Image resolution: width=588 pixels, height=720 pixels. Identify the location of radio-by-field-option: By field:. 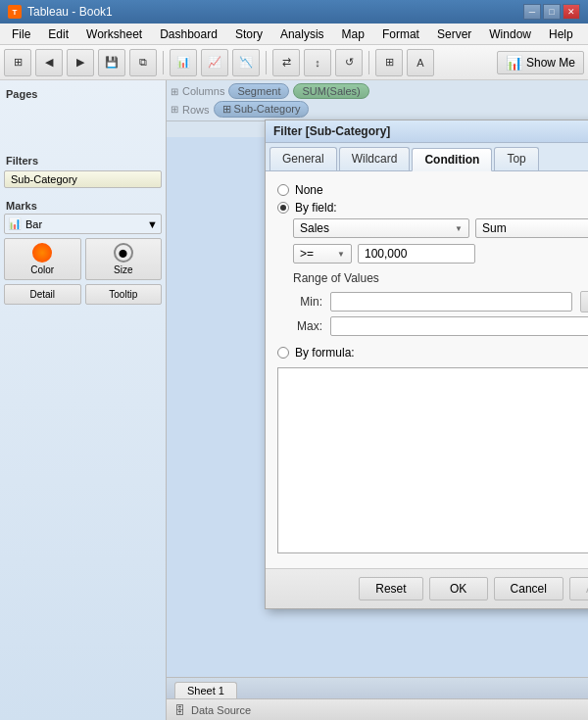
(433, 208).